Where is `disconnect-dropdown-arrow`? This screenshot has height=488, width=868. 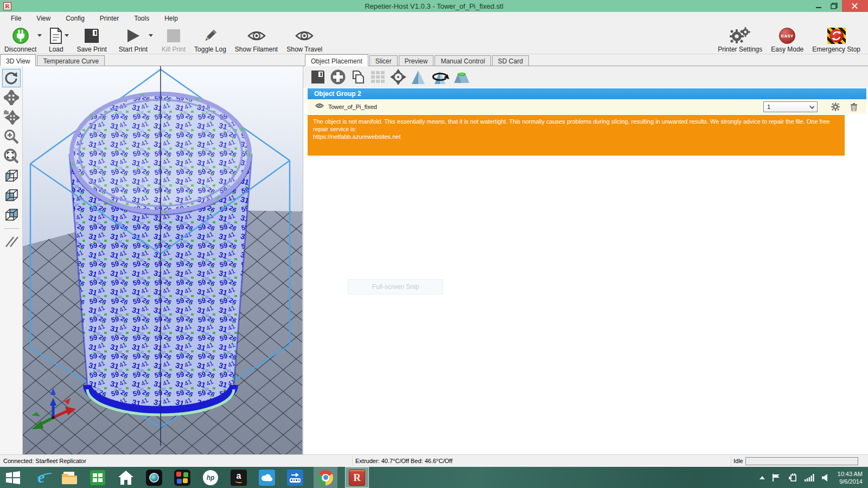
disconnect-dropdown-arrow is located at coordinates (40, 36).